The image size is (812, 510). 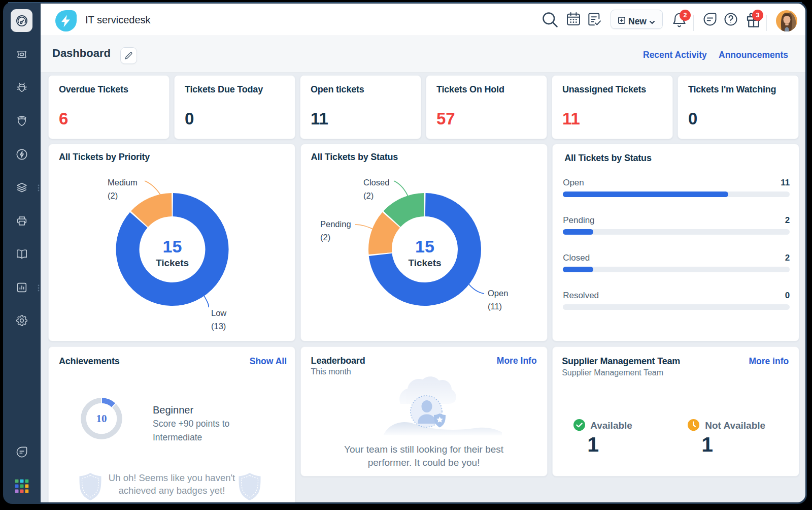 What do you see at coordinates (219, 313) in the screenshot?
I see `svg-text: Low` at bounding box center [219, 313].